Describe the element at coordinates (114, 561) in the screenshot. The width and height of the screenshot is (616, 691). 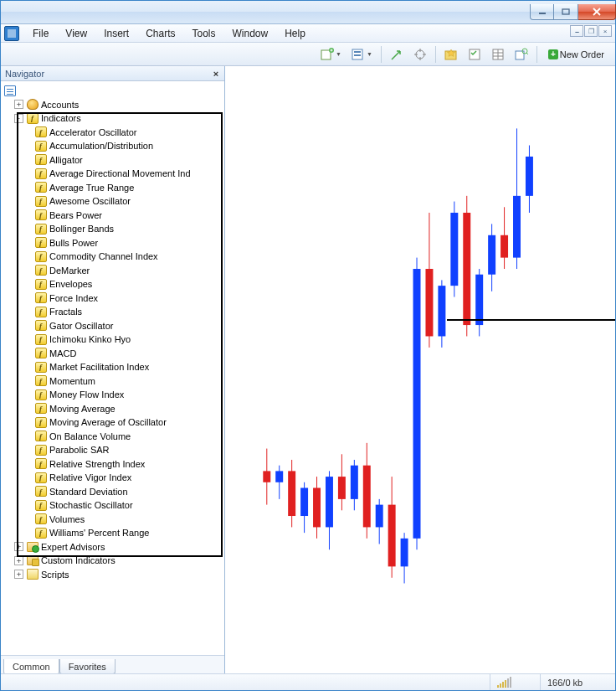
I see `tree-custom-indicators: + Custom Indicators` at that location.